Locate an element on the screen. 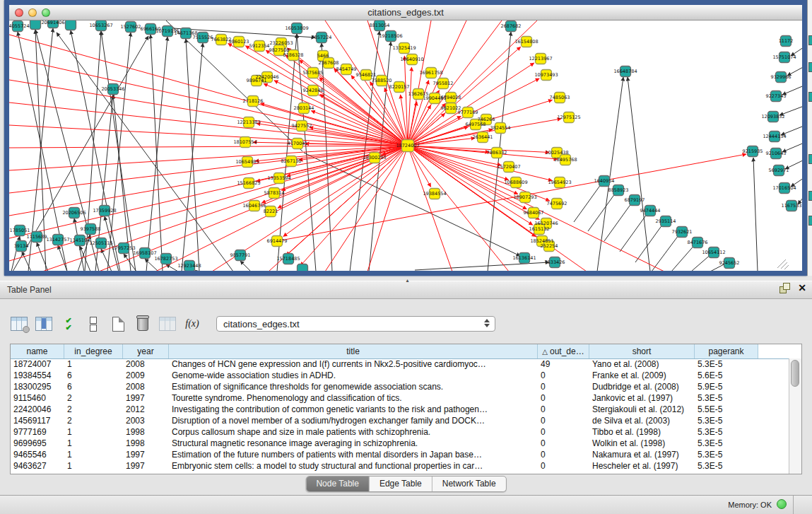 Image resolution: width=812 pixels, height=514 pixels. table-cell: Hescheler et al. (1997) is located at coordinates (642, 466).